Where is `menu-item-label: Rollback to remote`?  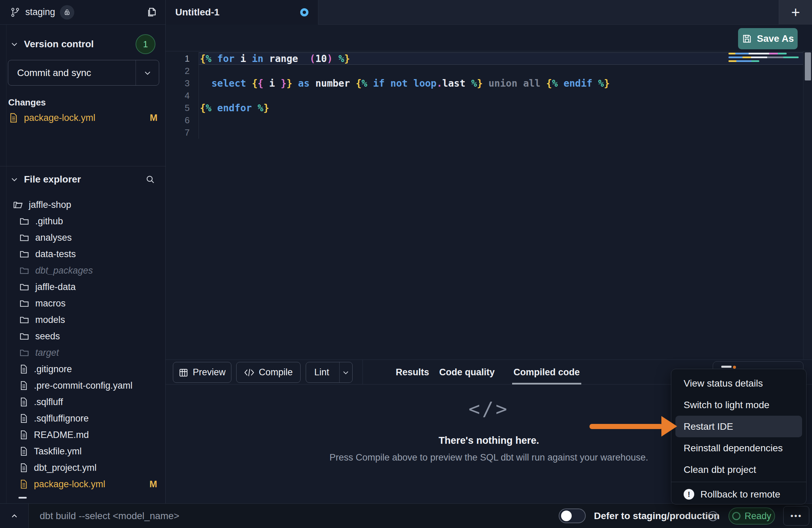 menu-item-label: Rollback to remote is located at coordinates (740, 494).